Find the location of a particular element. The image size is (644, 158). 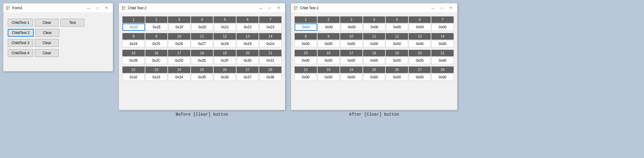

clear2-button: Clear is located at coordinates (47, 33).